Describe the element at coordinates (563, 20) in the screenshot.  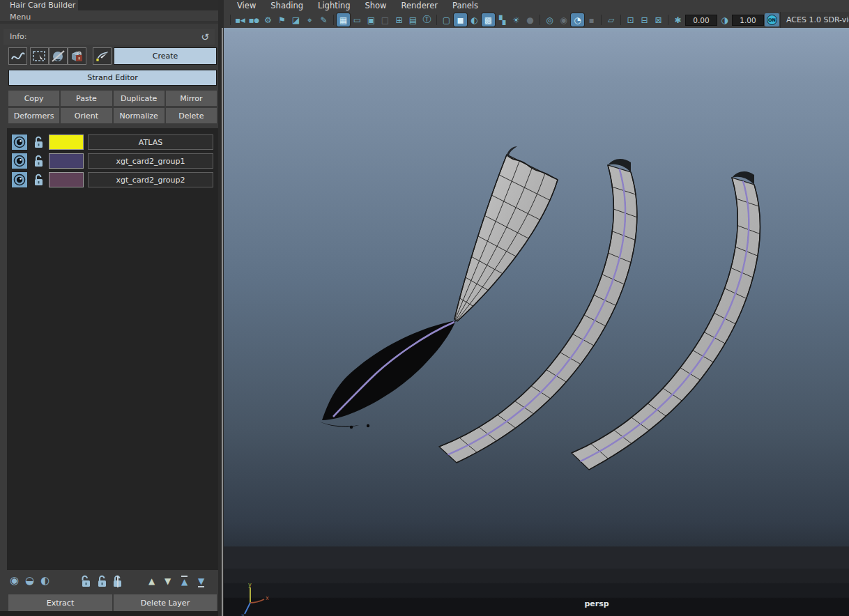
I see `motion-blur-icon: ◉` at that location.